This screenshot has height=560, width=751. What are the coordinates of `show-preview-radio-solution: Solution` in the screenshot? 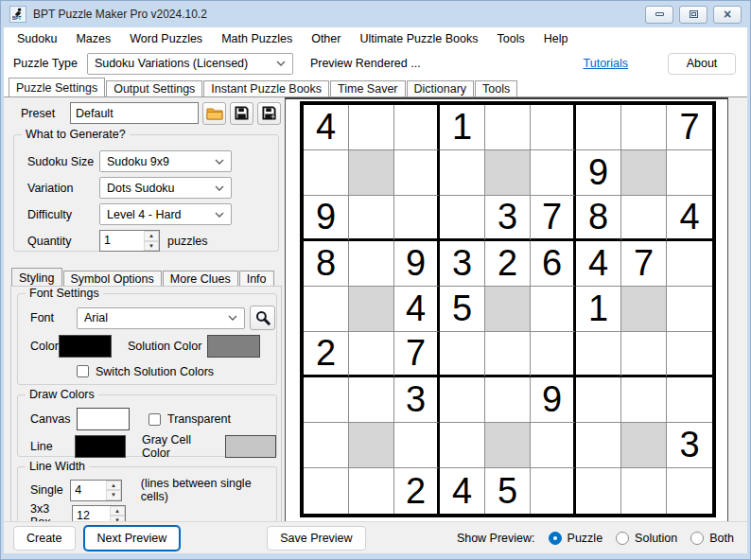 It's located at (647, 538).